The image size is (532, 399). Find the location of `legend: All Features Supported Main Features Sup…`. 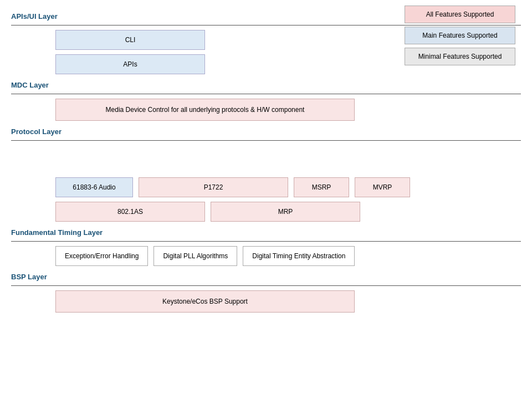

legend: All Features Supported Main Features Sup… is located at coordinates (460, 35).